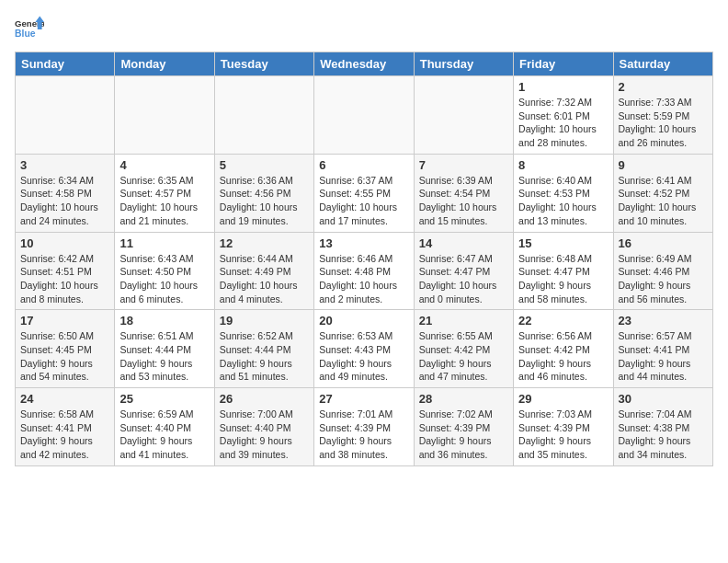 Image resolution: width=728 pixels, height=563 pixels. Describe the element at coordinates (264, 64) in the screenshot. I see `weekday-header-tuesday: Tuesday` at that location.